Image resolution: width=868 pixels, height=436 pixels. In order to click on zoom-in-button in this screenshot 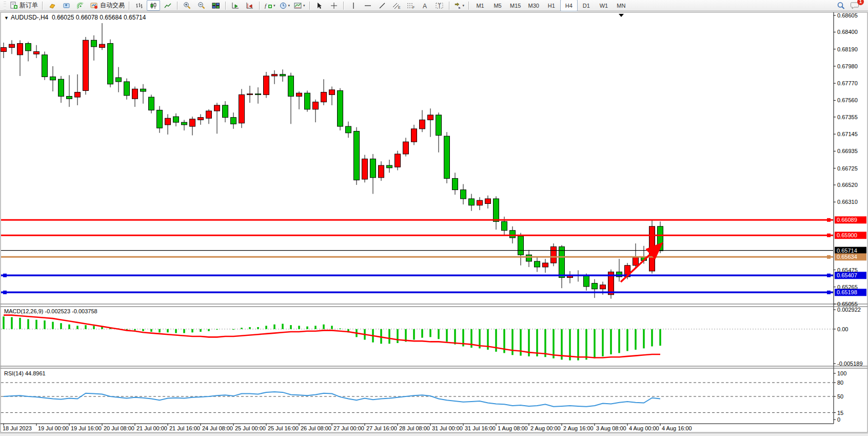, I will do `click(187, 5)`.